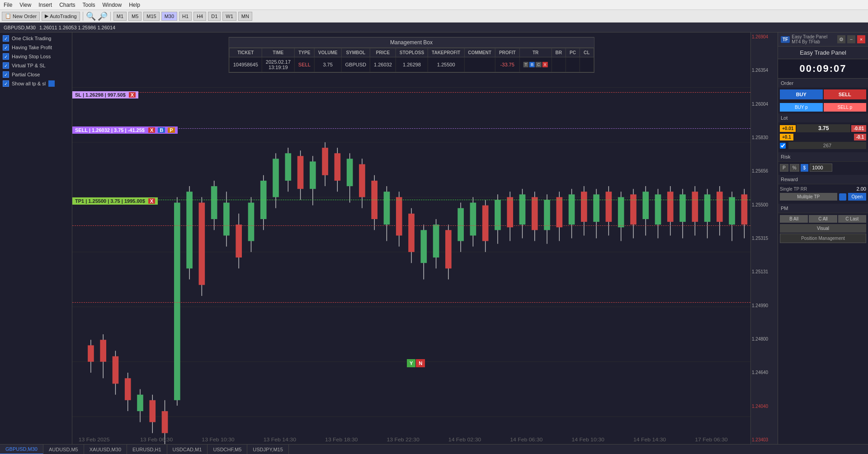  I want to click on menu-window: Window, so click(112, 5).